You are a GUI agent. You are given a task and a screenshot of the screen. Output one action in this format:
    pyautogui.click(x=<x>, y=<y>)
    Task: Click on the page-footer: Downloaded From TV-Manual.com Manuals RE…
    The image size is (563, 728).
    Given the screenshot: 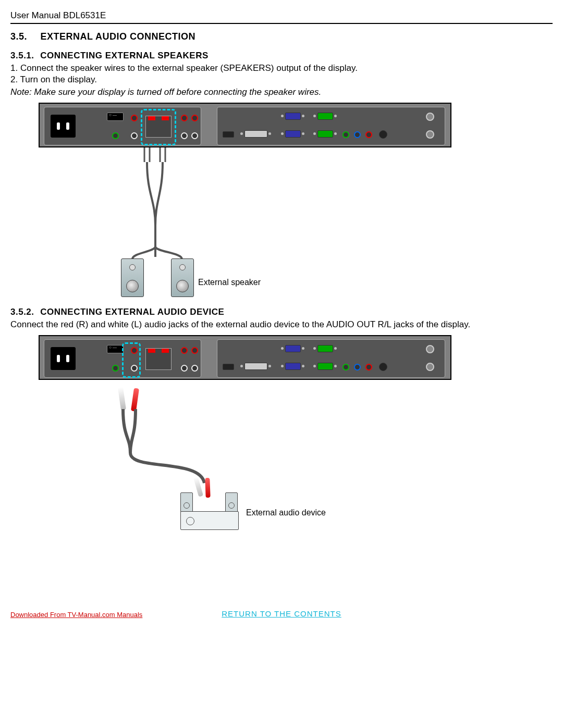 What is the action you would take?
    pyautogui.click(x=282, y=617)
    